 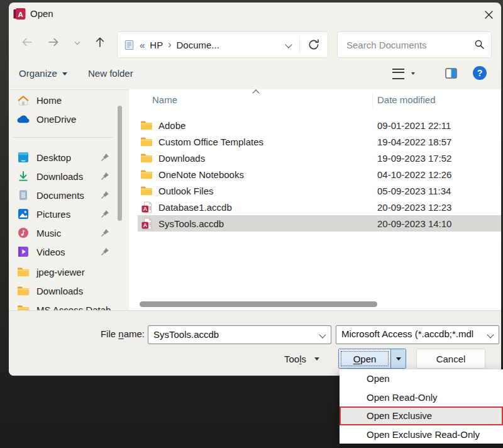 What do you see at coordinates (77, 42) in the screenshot?
I see `recent-locations-button` at bounding box center [77, 42].